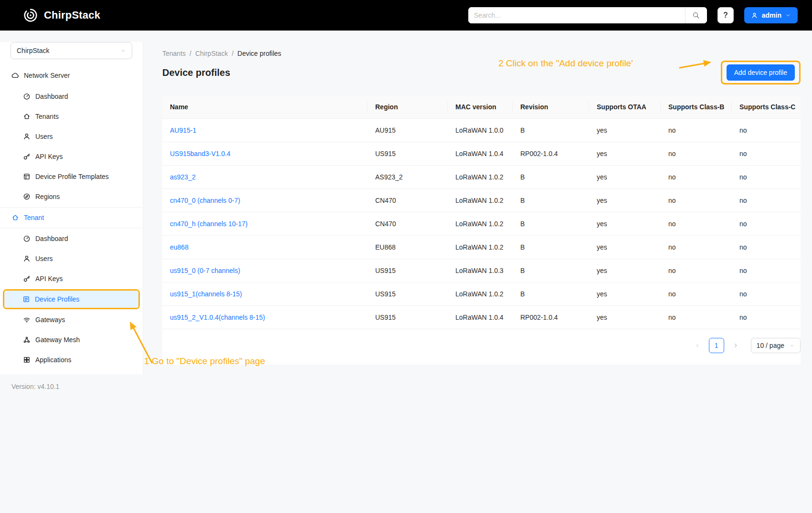 The height and width of the screenshot is (513, 812). Describe the element at coordinates (265, 294) in the screenshot. I see `device-profile-link: us915_1(channels 8-15)` at that location.